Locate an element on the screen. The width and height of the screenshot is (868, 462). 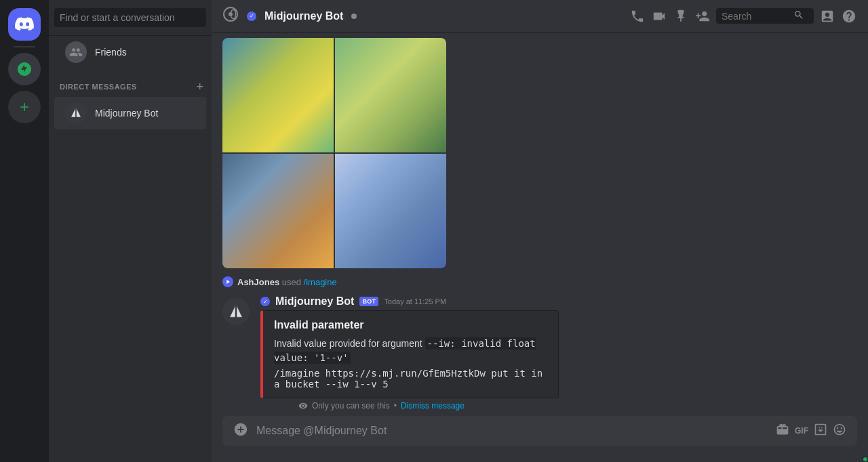
used-command-icon is located at coordinates (228, 282).